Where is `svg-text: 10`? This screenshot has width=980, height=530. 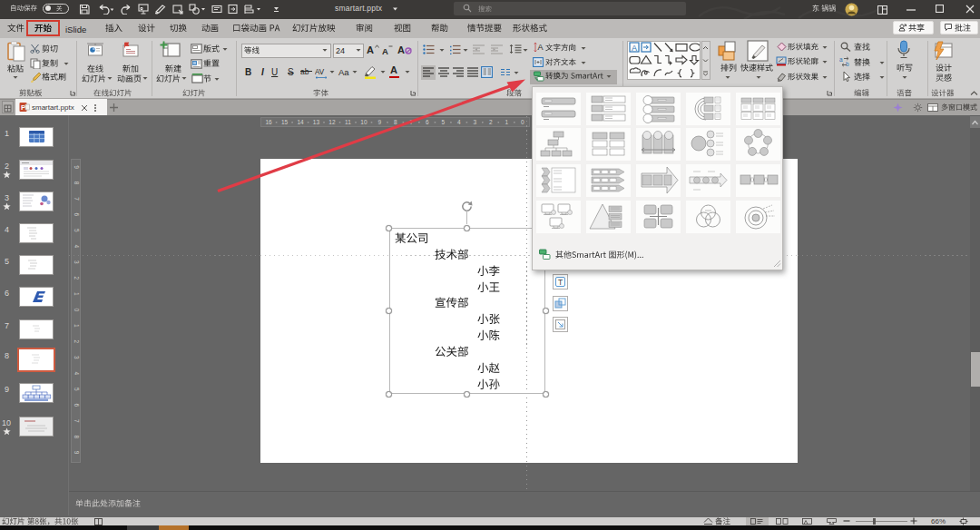 svg-text: 10 is located at coordinates (364, 122).